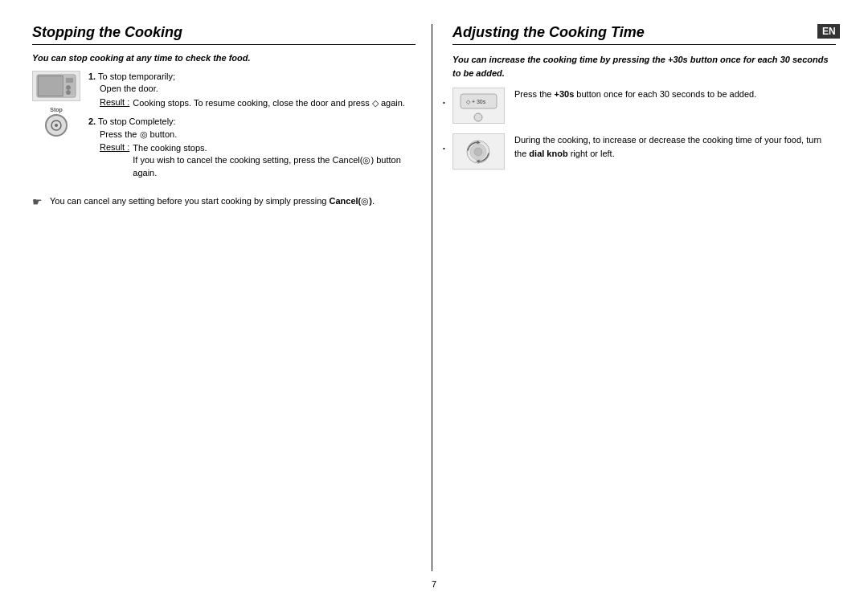 Image resolution: width=868 pixels, height=613 pixels. What do you see at coordinates (212, 201) in the screenshot?
I see `tip-text: You can cancel any setting before you st…` at bounding box center [212, 201].